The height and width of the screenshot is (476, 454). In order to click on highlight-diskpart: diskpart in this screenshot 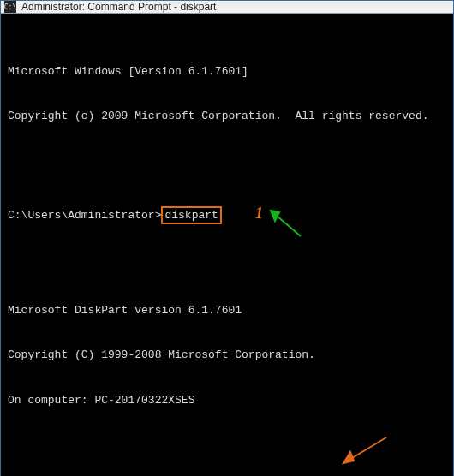, I will do `click(191, 216)`.